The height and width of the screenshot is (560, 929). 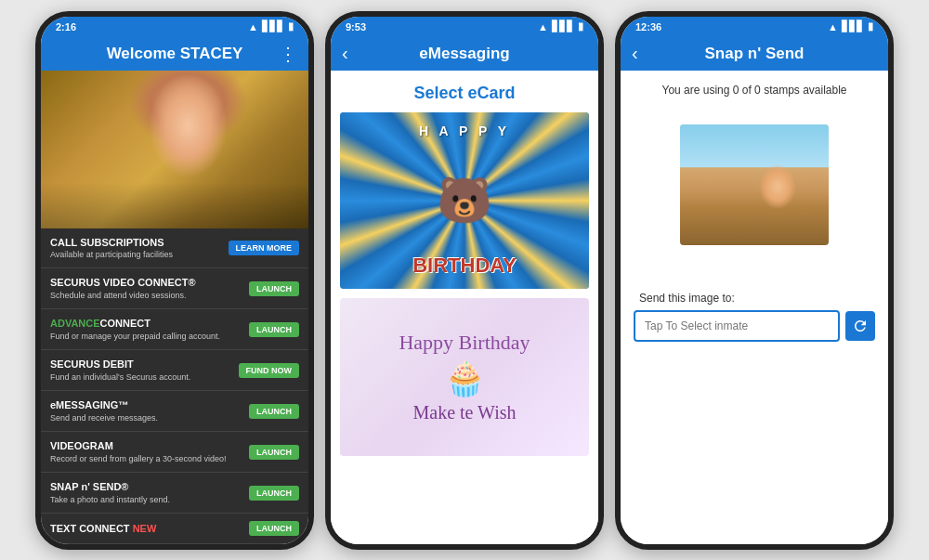 What do you see at coordinates (860, 326) in the screenshot?
I see `refresh-button` at bounding box center [860, 326].